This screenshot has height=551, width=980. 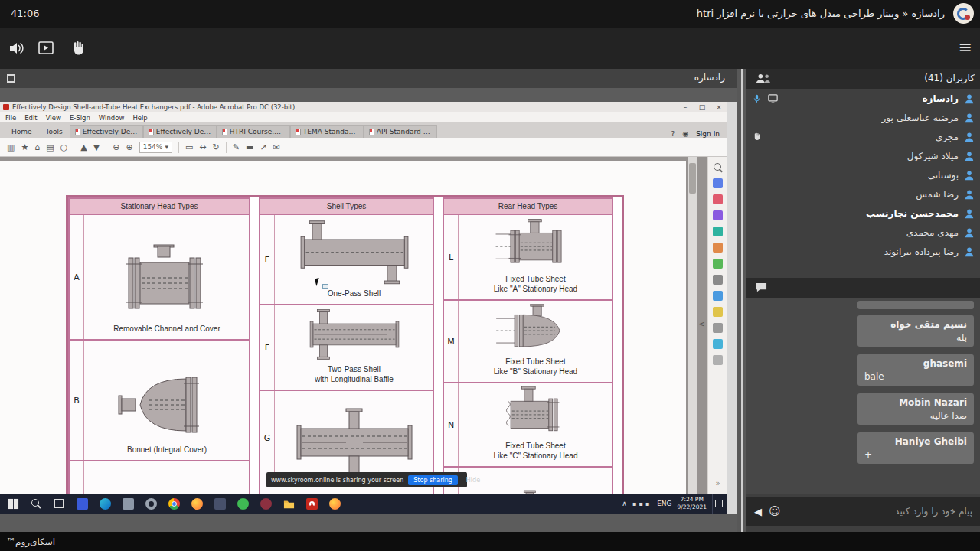 What do you see at coordinates (969, 214) in the screenshot?
I see `user-avatar-icon` at bounding box center [969, 214].